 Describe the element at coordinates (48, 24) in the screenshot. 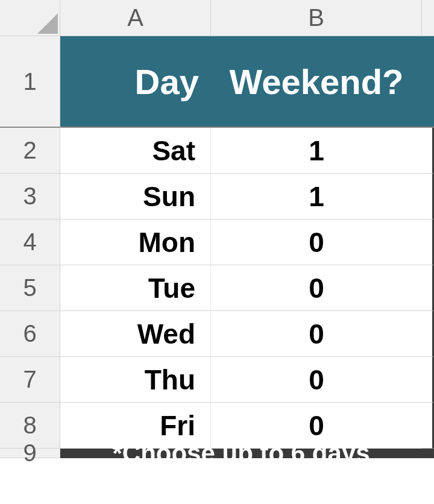

I see `corner-triangle-icon` at that location.